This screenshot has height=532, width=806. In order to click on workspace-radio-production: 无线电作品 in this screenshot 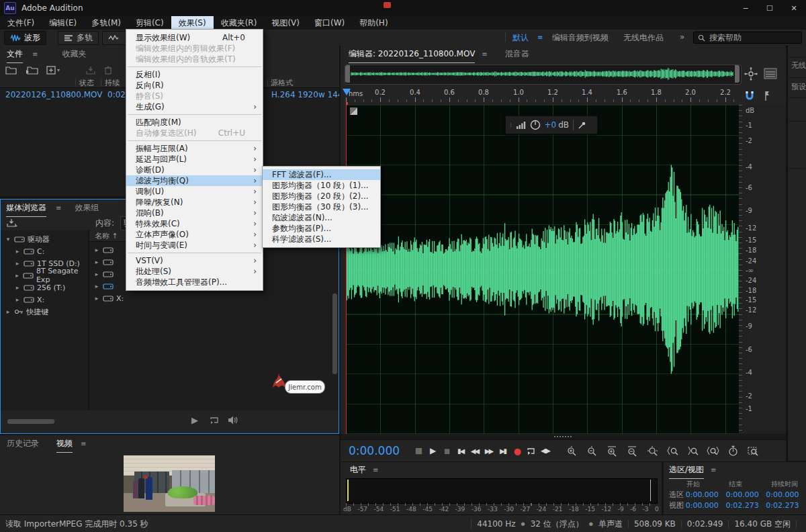, I will do `click(643, 38)`.